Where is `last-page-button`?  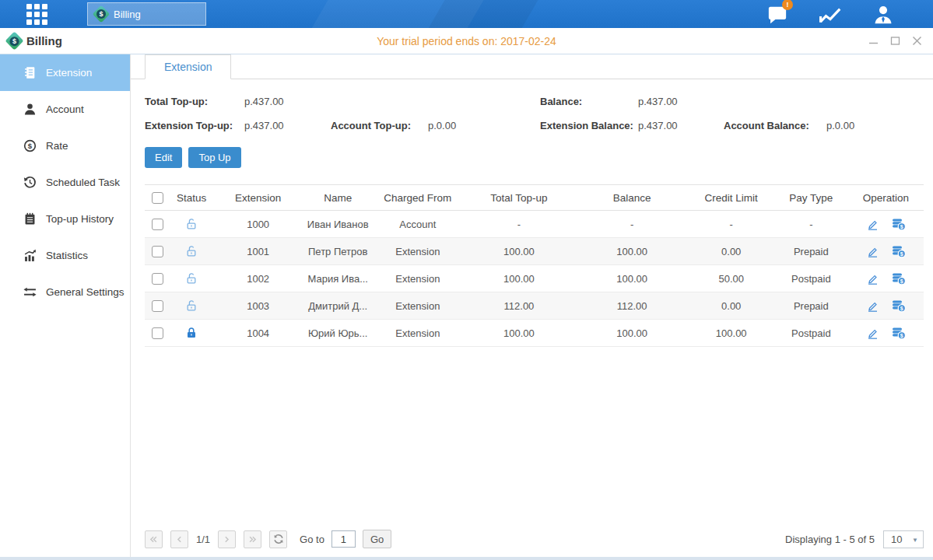 last-page-button is located at coordinates (252, 540).